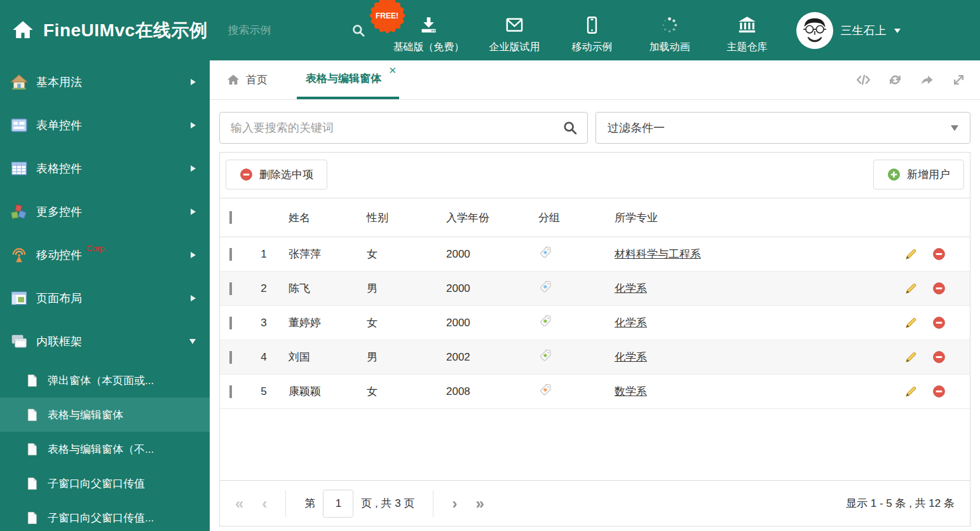 This screenshot has height=531, width=980. I want to click on prev-page-button: ‹, so click(264, 504).